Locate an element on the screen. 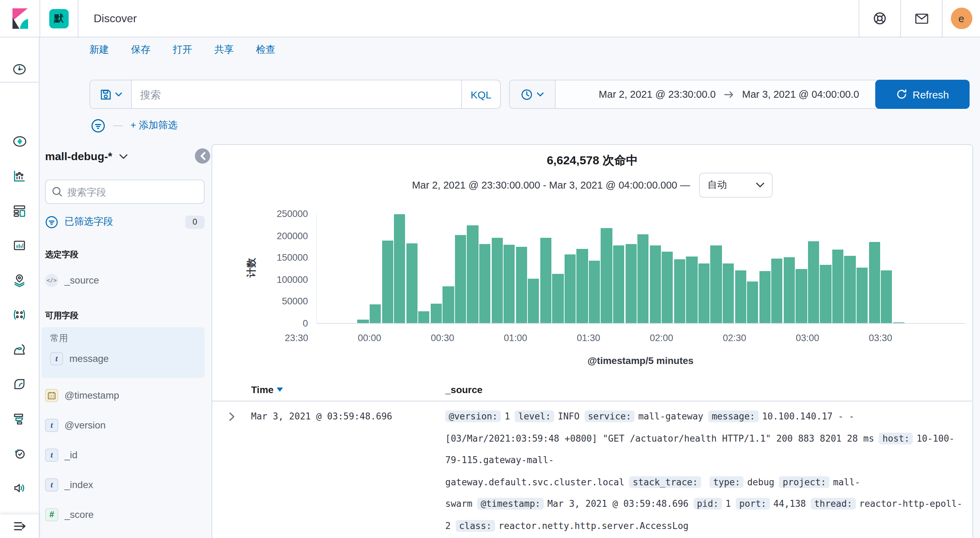  date-quick-menu-button is located at coordinates (533, 94).